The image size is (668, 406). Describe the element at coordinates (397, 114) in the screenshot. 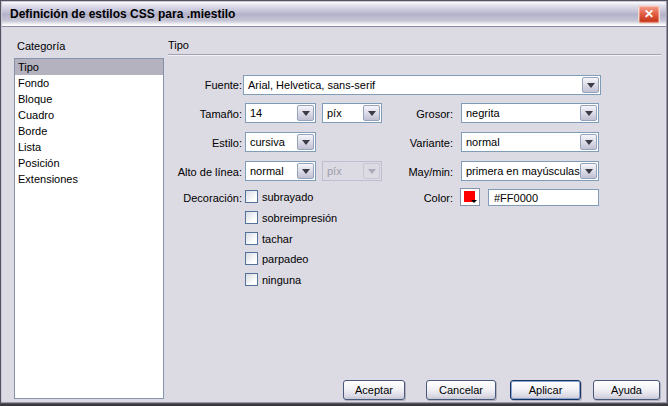

I see `weight-label: Grosor:` at that location.